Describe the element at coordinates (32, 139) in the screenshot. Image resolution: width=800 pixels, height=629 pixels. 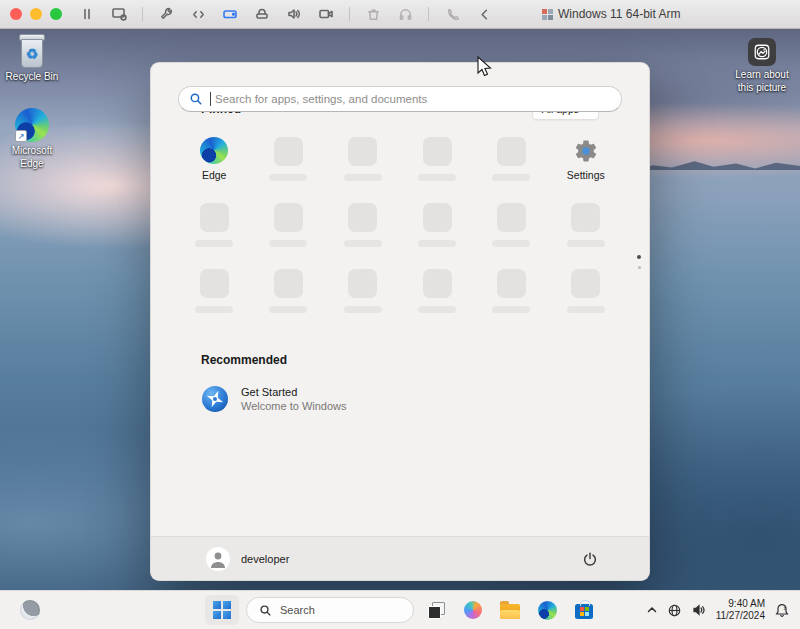
I see `desktop-icon-microsoft-edge: ↗ Microsoft Edge` at that location.